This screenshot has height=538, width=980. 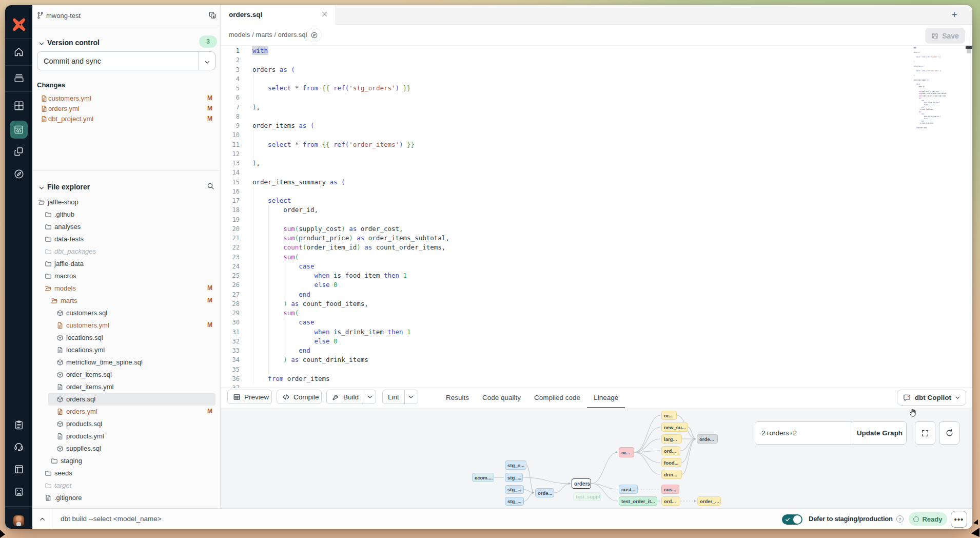 What do you see at coordinates (938, 93) in the screenshot?
I see `editor-minimap: 1with23orders as (45 select * from {{ re…` at bounding box center [938, 93].